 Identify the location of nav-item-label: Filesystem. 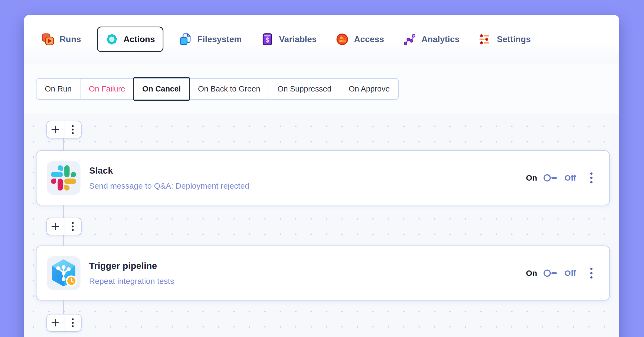
(219, 39).